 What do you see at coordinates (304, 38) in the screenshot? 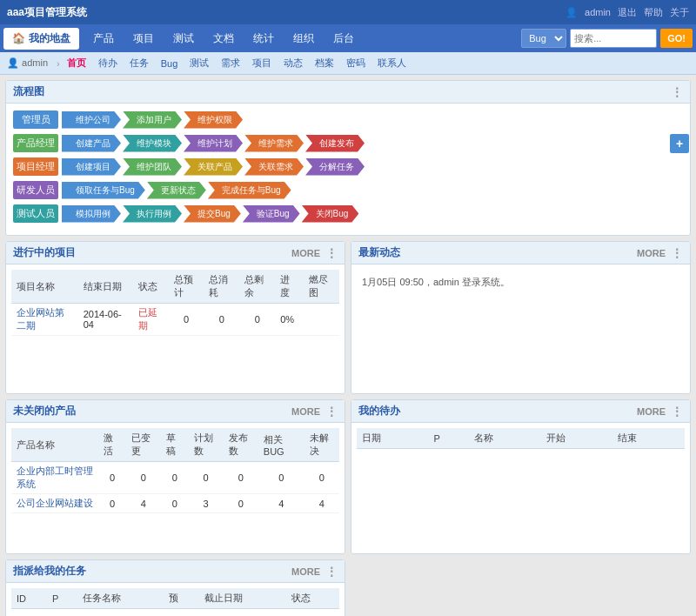
I see `nav-org-label: 组织` at bounding box center [304, 38].